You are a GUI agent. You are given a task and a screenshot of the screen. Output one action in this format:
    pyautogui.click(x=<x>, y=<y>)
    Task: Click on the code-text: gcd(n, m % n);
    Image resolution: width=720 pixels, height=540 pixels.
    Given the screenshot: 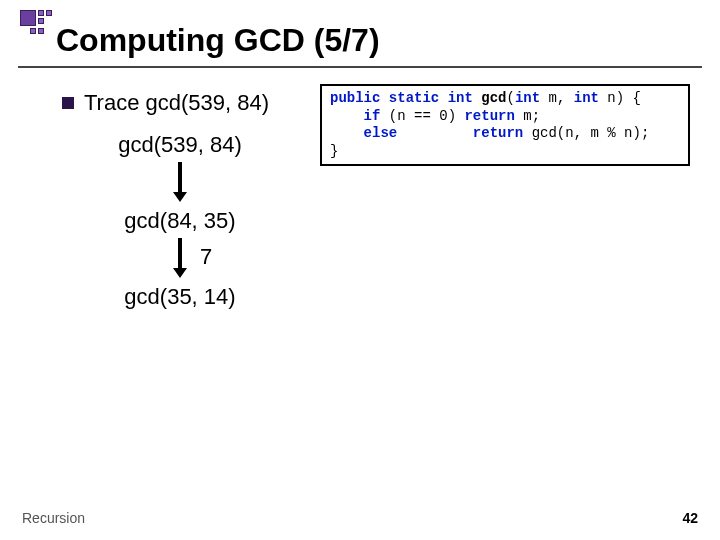 What is the action you would take?
    pyautogui.click(x=586, y=133)
    